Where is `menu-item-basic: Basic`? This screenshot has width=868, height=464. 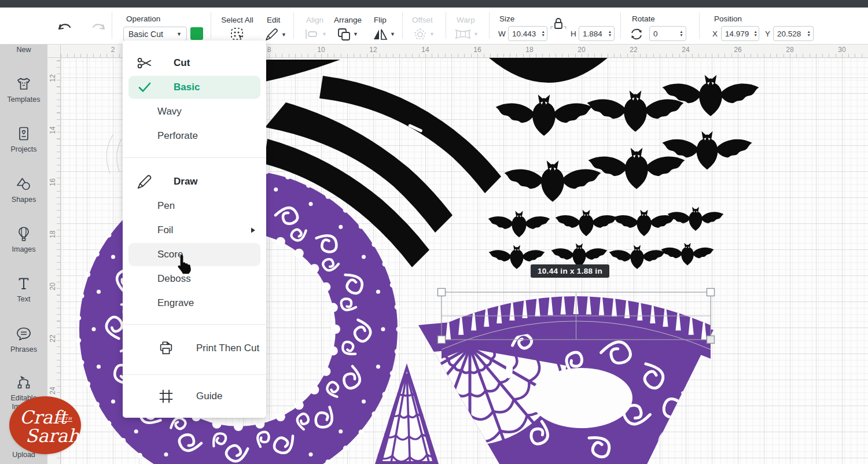 menu-item-basic: Basic is located at coordinates (194, 87).